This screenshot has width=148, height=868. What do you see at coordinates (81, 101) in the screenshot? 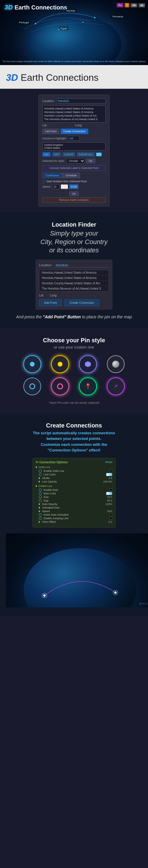
I see `location-input` at bounding box center [81, 101].